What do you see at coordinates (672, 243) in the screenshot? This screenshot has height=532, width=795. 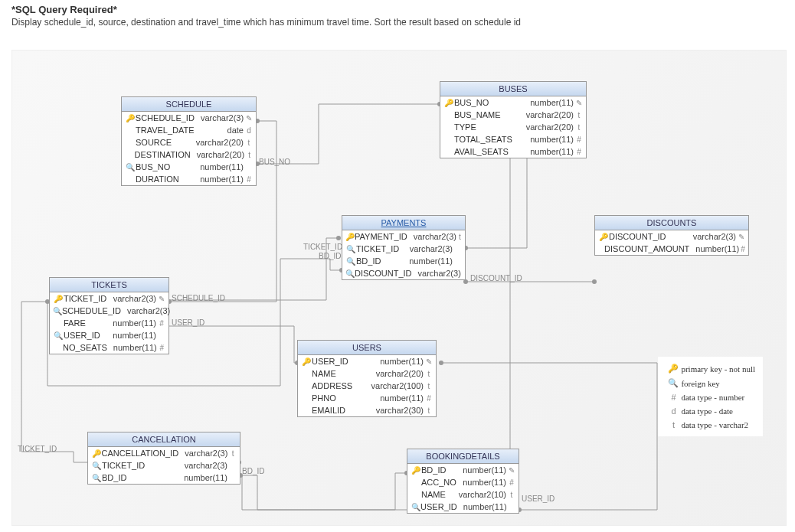 I see `table-body: 🔑DISCOUNT_IDvarchar2(3)✎DISCOUNT_AMOUNTn…` at bounding box center [672, 243].